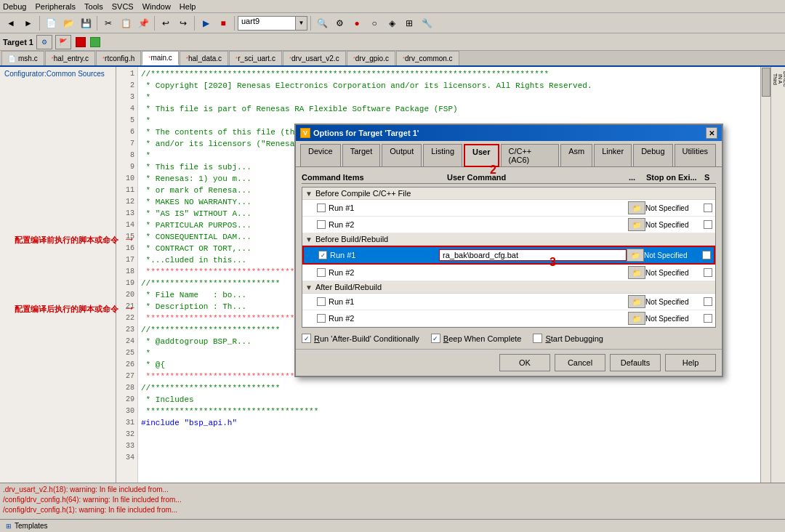 The image size is (785, 532). Describe the element at coordinates (108, 23) in the screenshot. I see `toolbar-cut-btn: ✂` at that location.